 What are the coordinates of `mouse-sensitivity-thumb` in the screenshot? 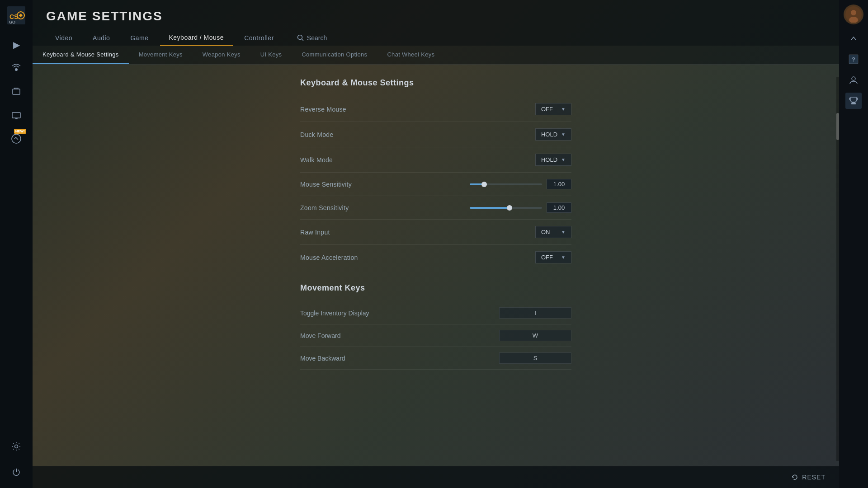 It's located at (484, 184).